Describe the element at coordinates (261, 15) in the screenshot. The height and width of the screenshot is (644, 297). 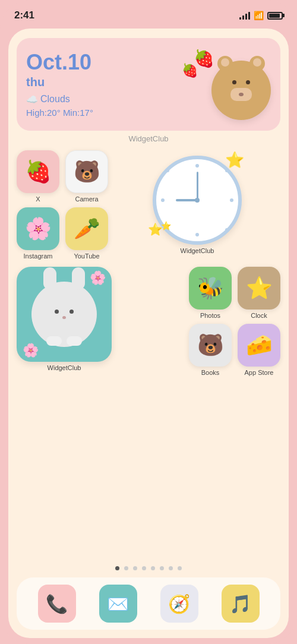
I see `status-icons: 📶` at that location.